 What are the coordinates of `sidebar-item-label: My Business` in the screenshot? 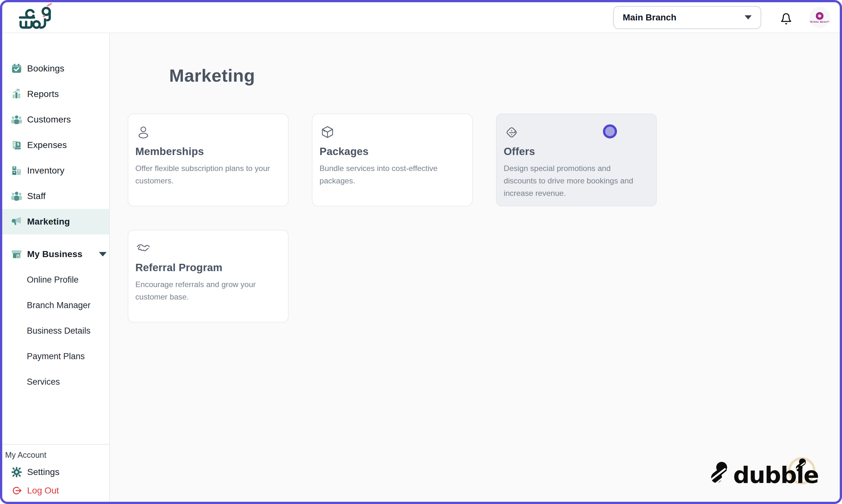 It's located at (55, 254).